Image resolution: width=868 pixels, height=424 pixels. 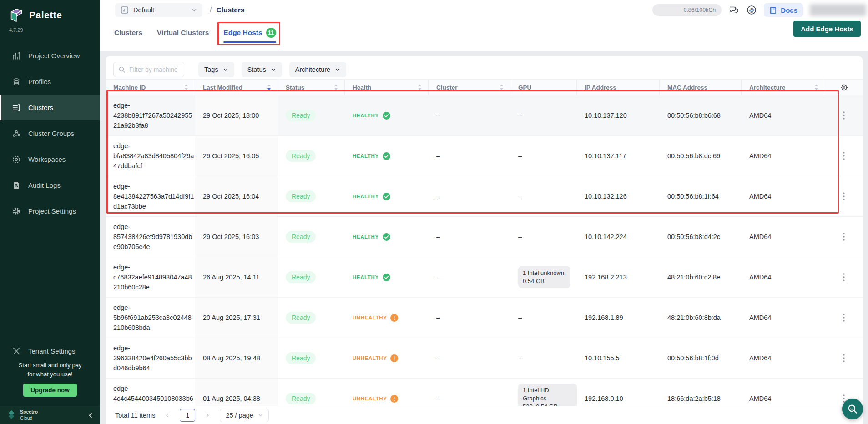 What do you see at coordinates (159, 10) in the screenshot?
I see `project-selector: Default` at bounding box center [159, 10].